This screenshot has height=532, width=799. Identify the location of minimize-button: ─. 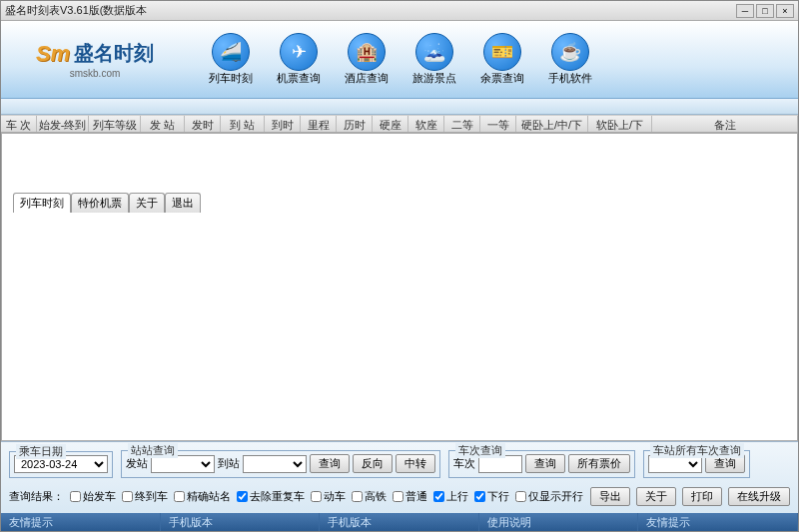
(745, 11).